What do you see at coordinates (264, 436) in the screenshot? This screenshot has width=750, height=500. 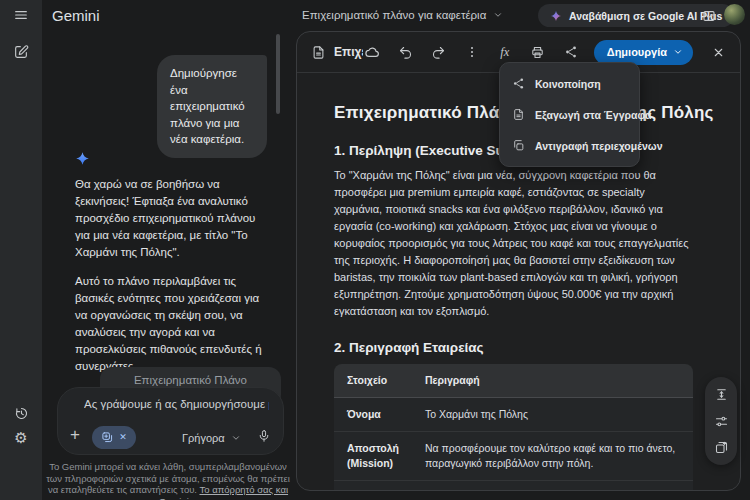 I see `mic-icon` at bounding box center [264, 436].